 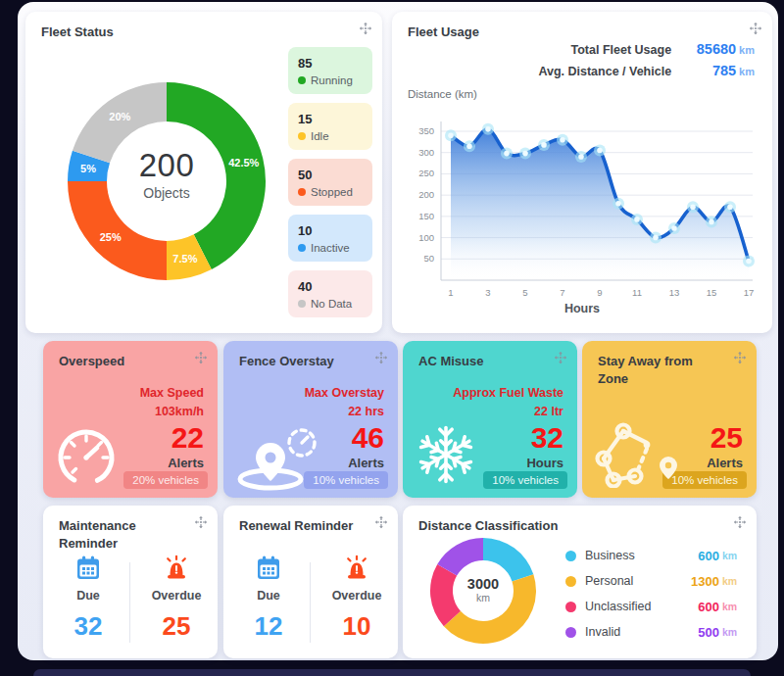 What do you see at coordinates (243, 163) in the screenshot?
I see `svg-text: 42.5%` at bounding box center [243, 163].